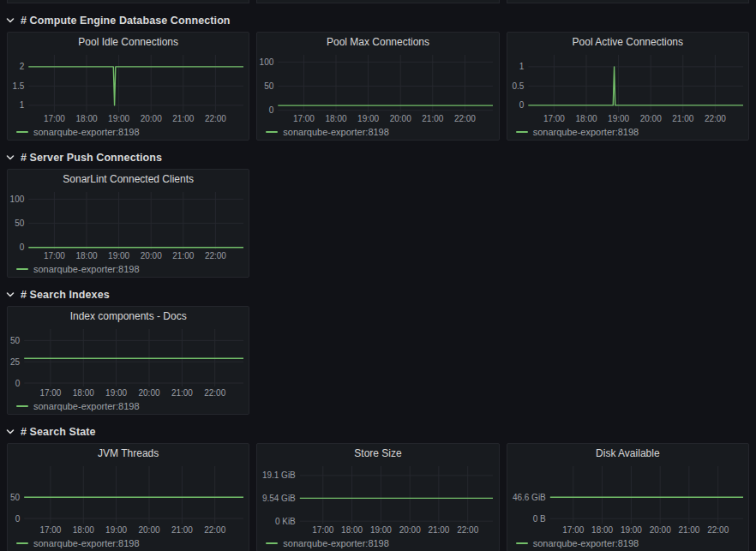 The width and height of the screenshot is (756, 551). Describe the element at coordinates (15, 362) in the screenshot. I see `svg-text: 25` at that location.